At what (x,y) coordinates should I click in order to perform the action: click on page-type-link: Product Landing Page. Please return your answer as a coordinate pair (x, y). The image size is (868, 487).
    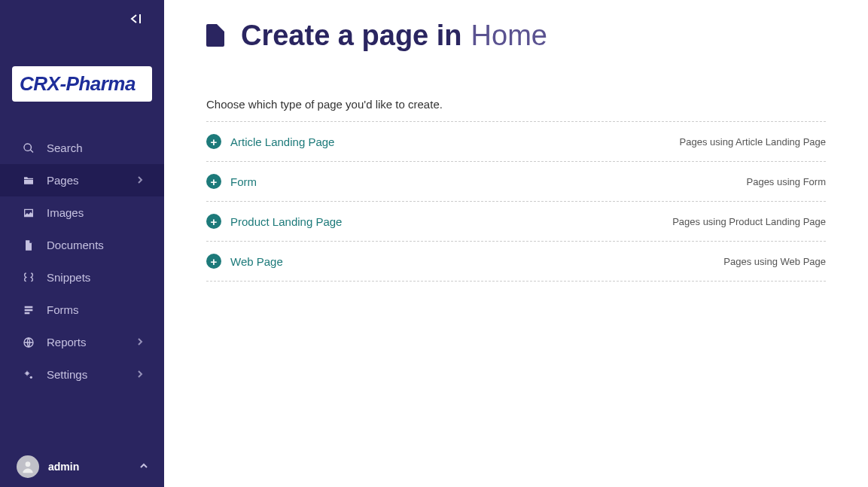
    Looking at the image, I should click on (286, 221).